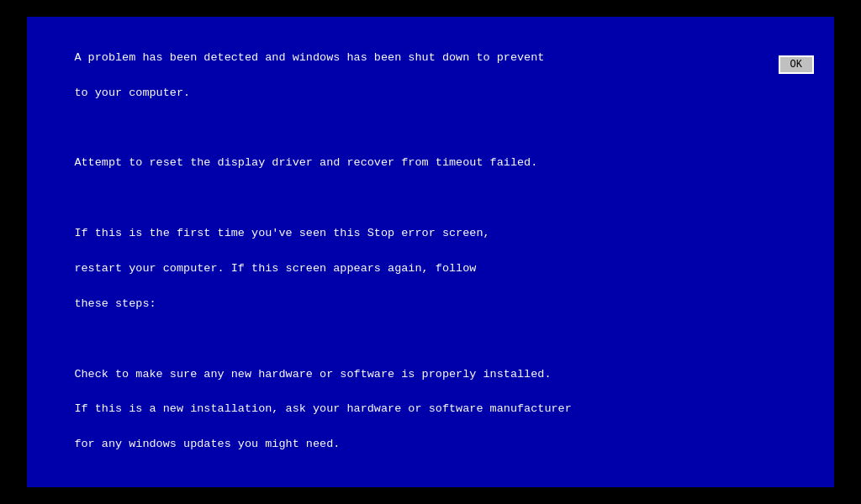 The height and width of the screenshot is (504, 861). Describe the element at coordinates (207, 444) in the screenshot. I see `line12: for any windows updates you might need.` at that location.